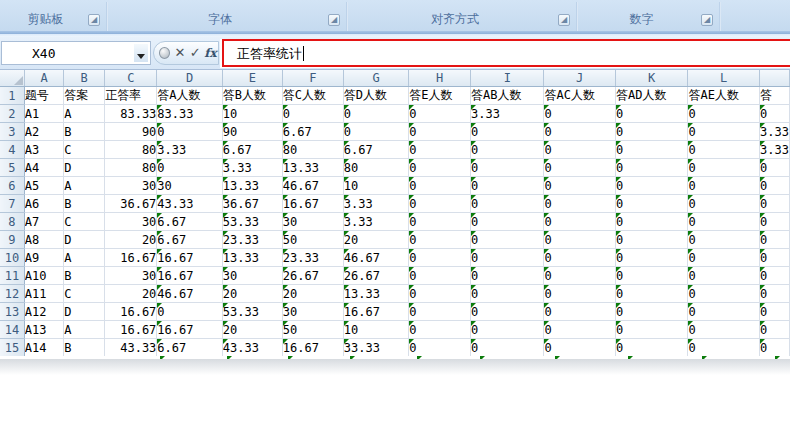  What do you see at coordinates (180, 53) in the screenshot?
I see `cancel-icon: ✕` at bounding box center [180, 53].